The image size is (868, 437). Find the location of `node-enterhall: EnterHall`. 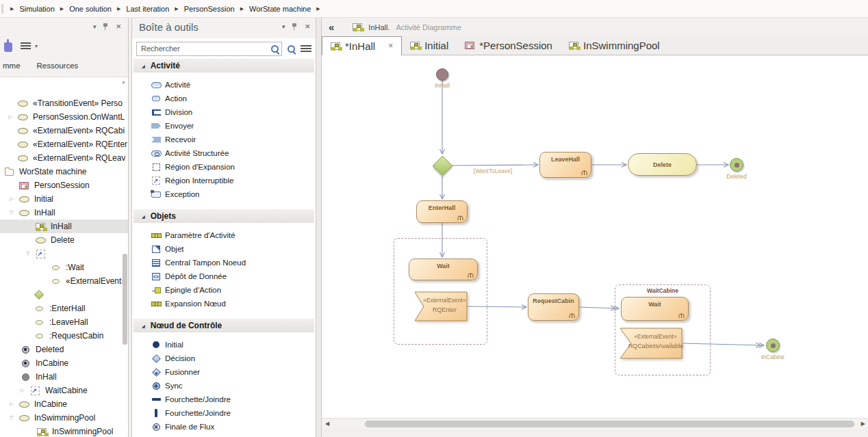

node-enterhall: EnterHall is located at coordinates (442, 212).